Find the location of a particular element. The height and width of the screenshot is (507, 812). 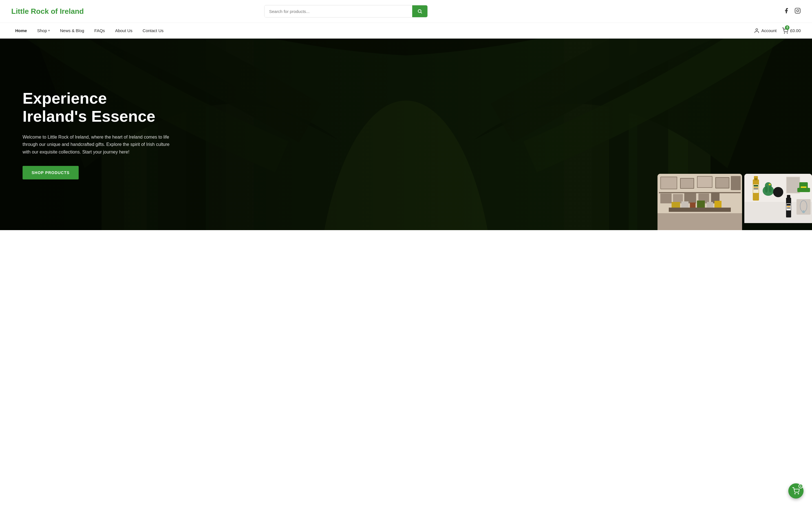

site-logo: Little Rock of Ireland is located at coordinates (48, 11).